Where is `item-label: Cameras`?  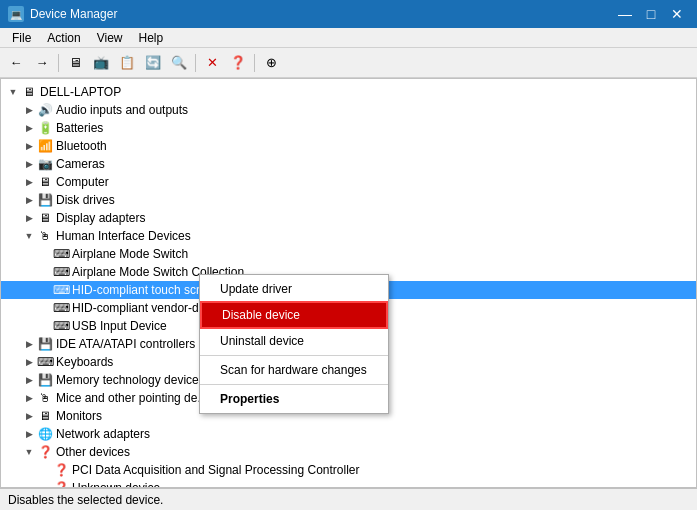 item-label: Cameras is located at coordinates (80, 164).